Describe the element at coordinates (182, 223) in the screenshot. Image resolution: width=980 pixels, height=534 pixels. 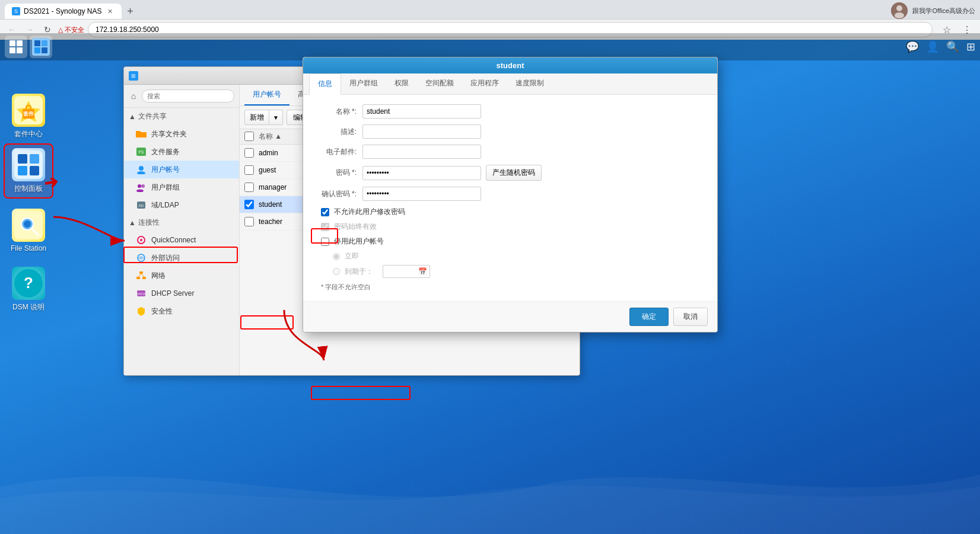
I see `sidebar-section-connectivity-header: ▲ 连接性` at that location.